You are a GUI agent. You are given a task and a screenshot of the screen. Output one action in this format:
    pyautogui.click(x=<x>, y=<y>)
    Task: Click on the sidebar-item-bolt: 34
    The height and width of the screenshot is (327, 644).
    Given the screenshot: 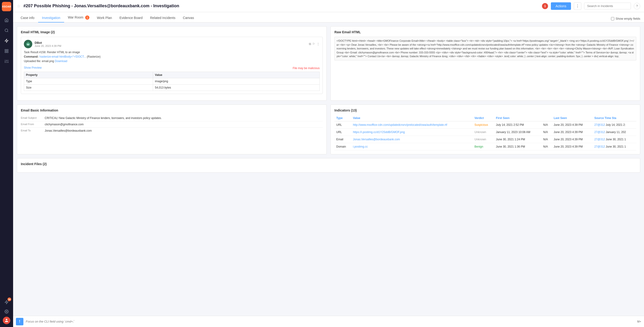 What is the action you would take?
    pyautogui.click(x=6, y=302)
    